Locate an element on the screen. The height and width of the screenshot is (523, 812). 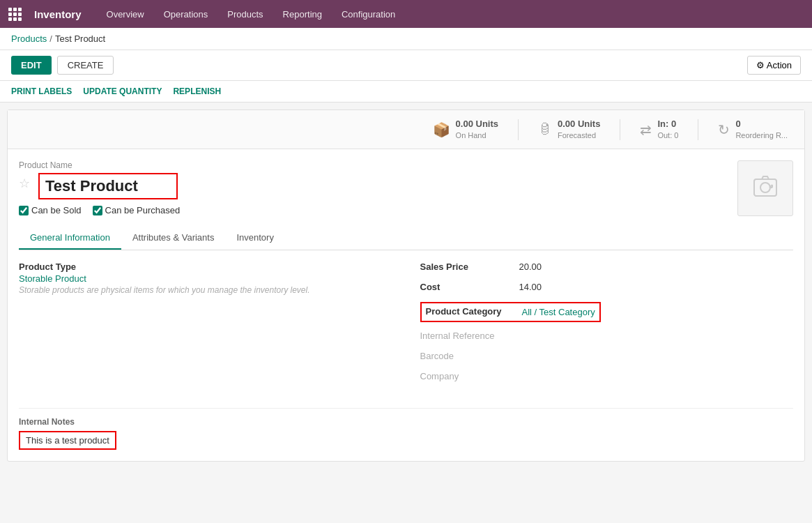
breadcrumb: Products / Test Product is located at coordinates (406, 39).